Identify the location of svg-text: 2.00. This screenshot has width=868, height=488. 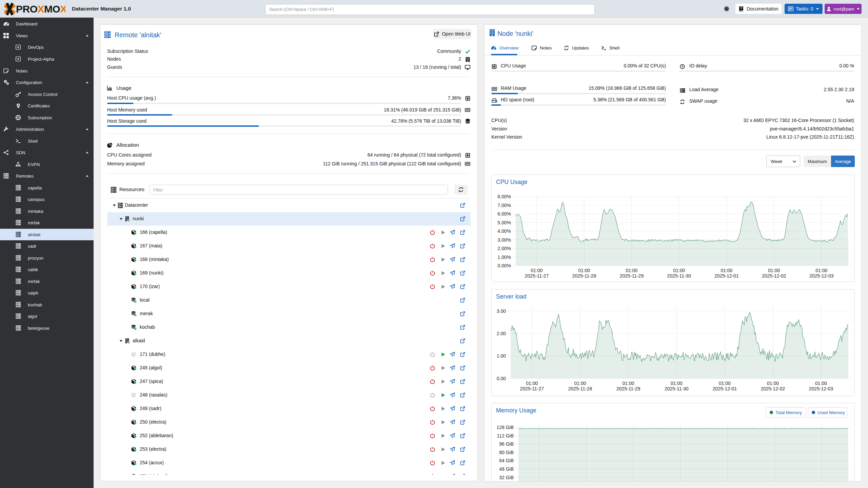
(501, 333).